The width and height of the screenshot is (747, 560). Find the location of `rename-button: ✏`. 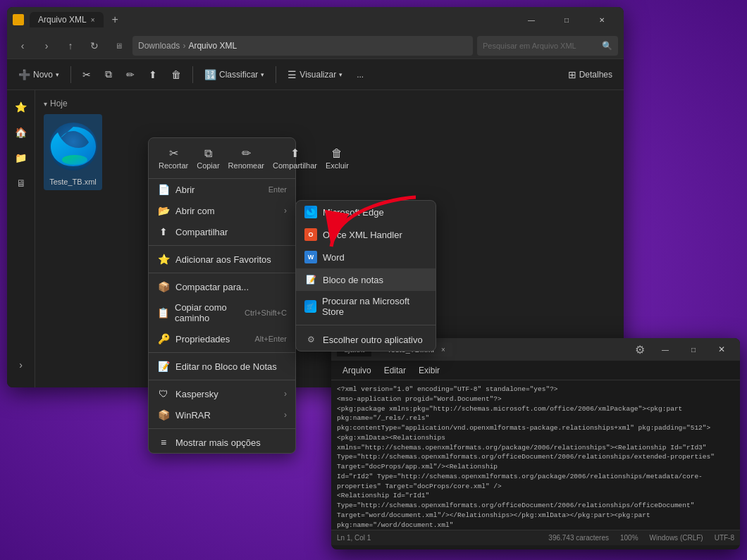

rename-button: ✏ is located at coordinates (130, 75).